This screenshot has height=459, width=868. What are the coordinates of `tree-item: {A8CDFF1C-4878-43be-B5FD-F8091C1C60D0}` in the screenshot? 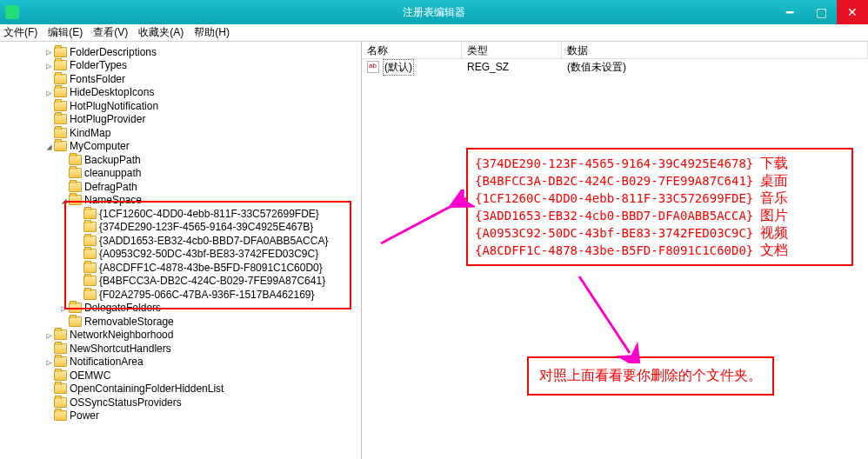 It's located at (181, 268).